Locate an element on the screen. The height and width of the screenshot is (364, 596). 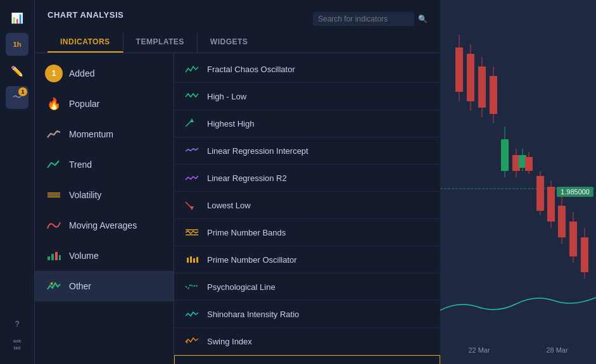
ask-bid-label: askbid is located at coordinates (17, 344).